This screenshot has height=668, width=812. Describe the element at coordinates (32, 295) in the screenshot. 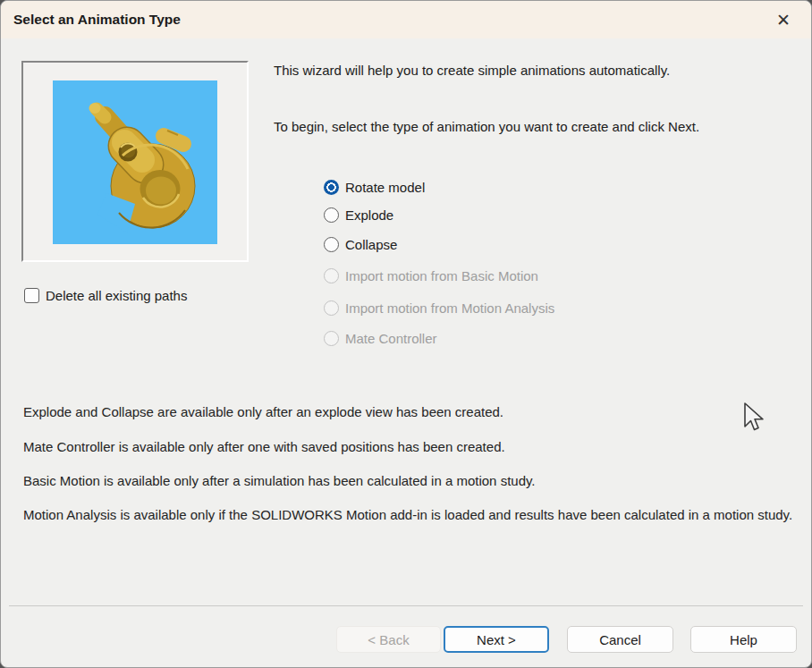

I see `delete-paths-checkbox` at that location.